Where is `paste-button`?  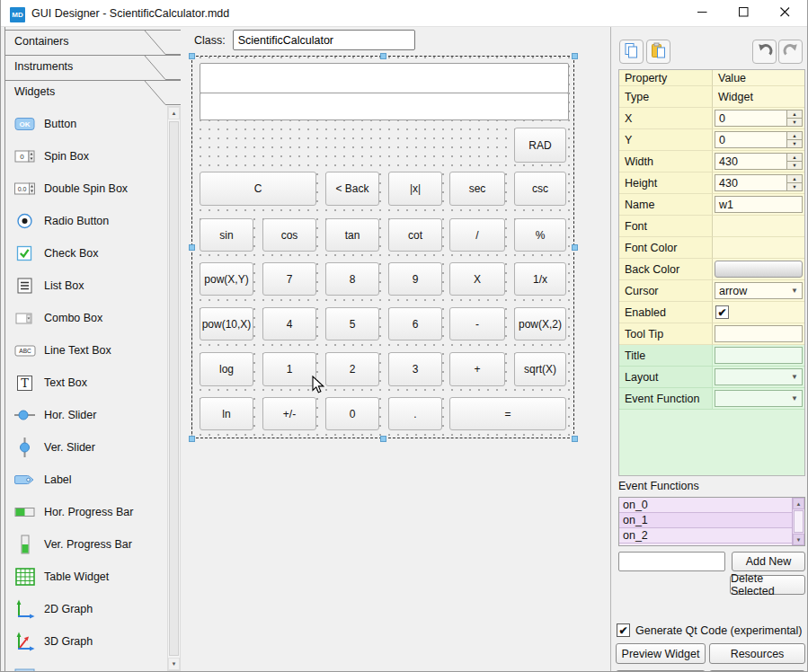 paste-button is located at coordinates (658, 52).